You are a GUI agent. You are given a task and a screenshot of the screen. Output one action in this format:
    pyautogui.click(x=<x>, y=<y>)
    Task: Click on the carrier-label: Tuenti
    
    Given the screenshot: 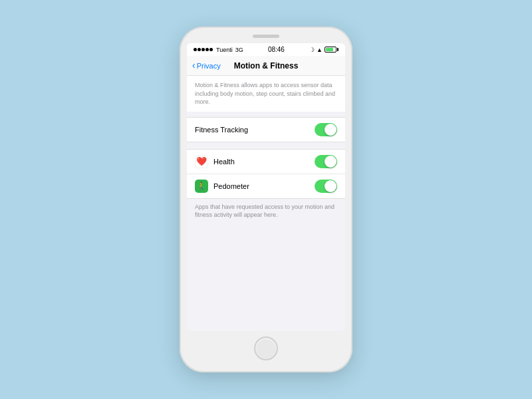 What is the action you would take?
    pyautogui.click(x=225, y=50)
    